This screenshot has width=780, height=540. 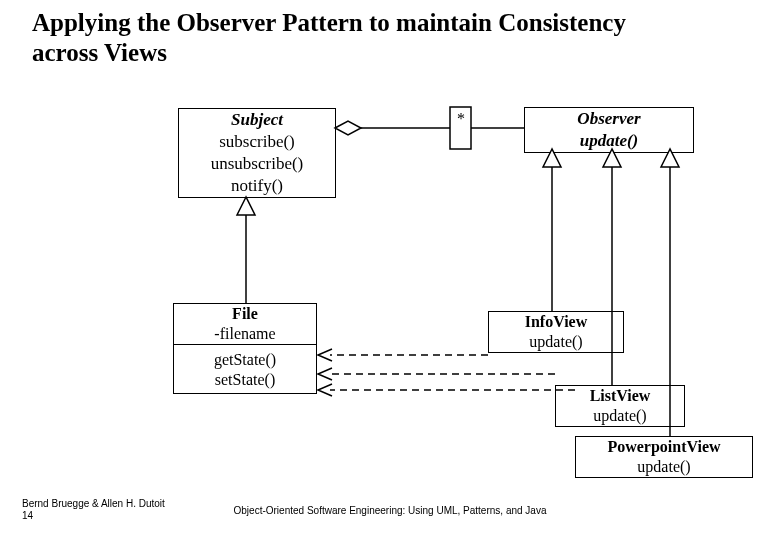 I want to click on classname: Subject, so click(x=257, y=120).